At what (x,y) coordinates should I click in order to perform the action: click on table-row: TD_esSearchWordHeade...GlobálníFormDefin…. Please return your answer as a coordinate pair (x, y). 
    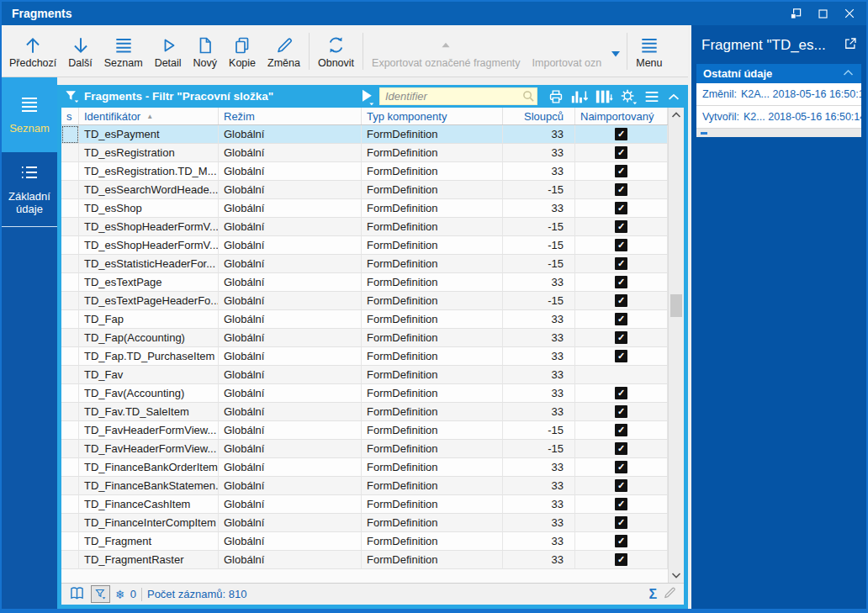
    Looking at the image, I should click on (365, 190).